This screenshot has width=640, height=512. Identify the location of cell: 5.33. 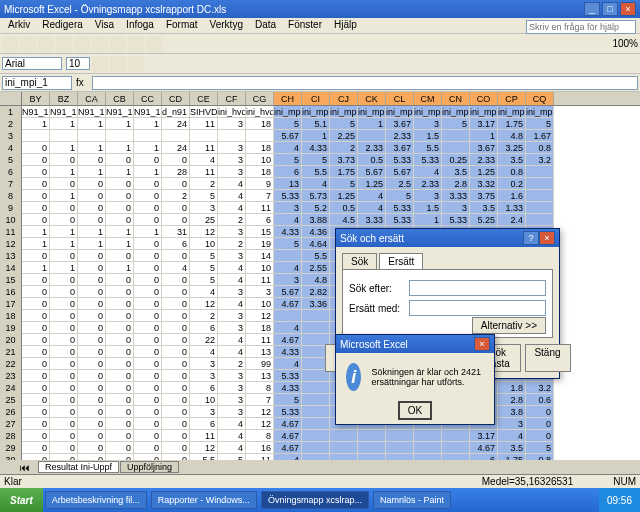
(288, 412).